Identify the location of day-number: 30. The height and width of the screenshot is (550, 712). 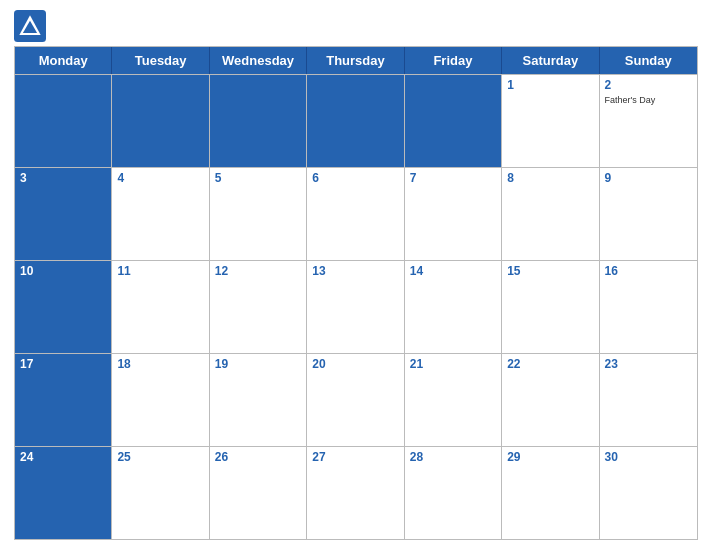
(648, 458).